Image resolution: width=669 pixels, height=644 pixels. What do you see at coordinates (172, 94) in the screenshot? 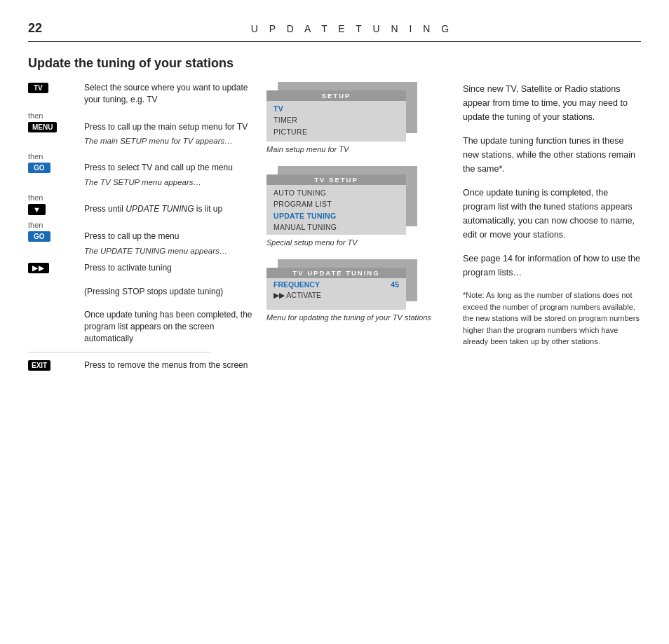
I see `step-tv-text: Select the source where you want to upda…` at bounding box center [172, 94].